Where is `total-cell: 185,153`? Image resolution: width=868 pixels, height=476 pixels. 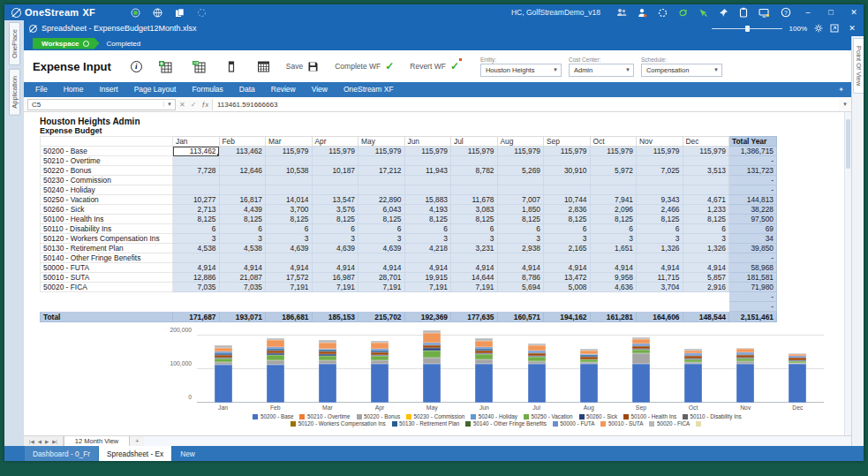
total-cell: 185,153 is located at coordinates (336, 317).